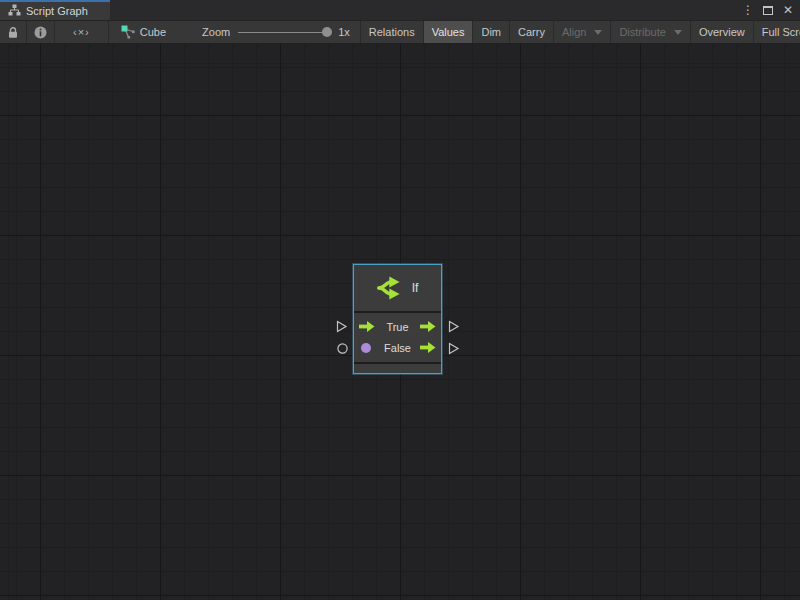  Describe the element at coordinates (454, 348) in the screenshot. I see `false-output-port-marker` at that location.